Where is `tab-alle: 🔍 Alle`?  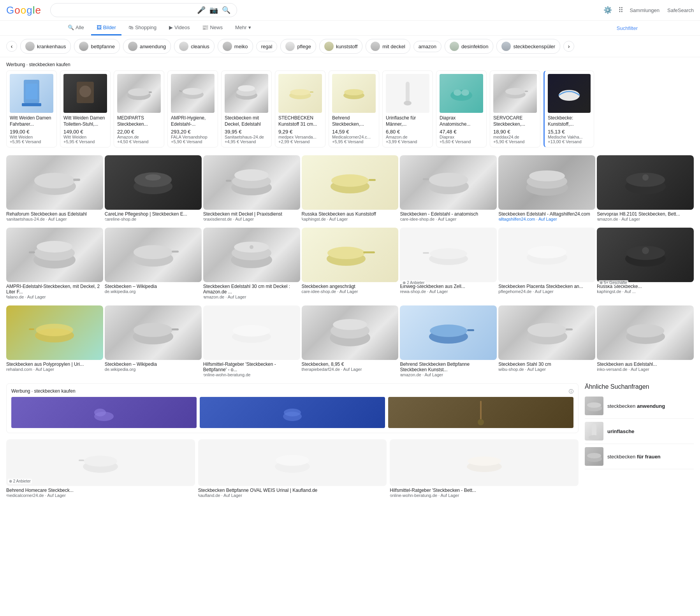
tab-alle: 🔍 Alle is located at coordinates (76, 28).